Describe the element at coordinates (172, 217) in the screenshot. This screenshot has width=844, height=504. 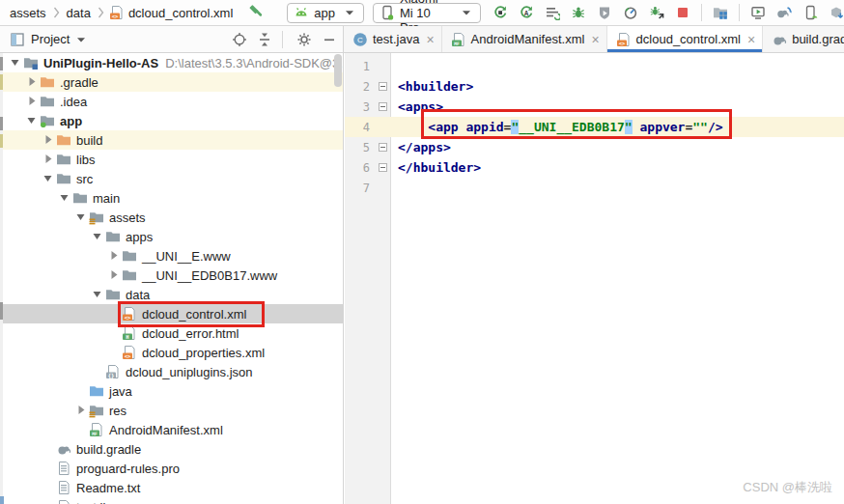
I see `tree-item-assets: assets` at that location.